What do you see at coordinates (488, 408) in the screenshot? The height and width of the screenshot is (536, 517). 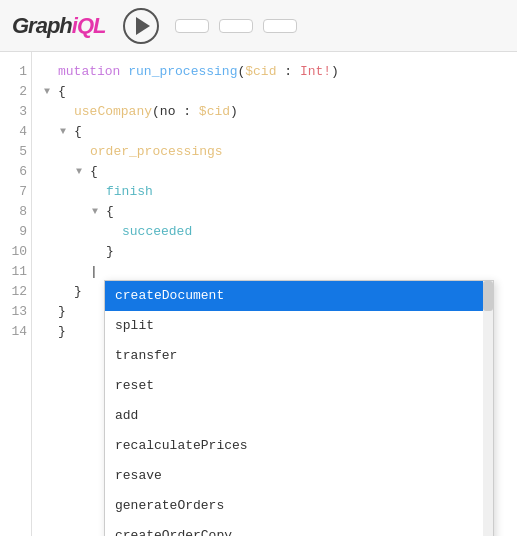 I see `autocomplete-scrollbar` at bounding box center [488, 408].